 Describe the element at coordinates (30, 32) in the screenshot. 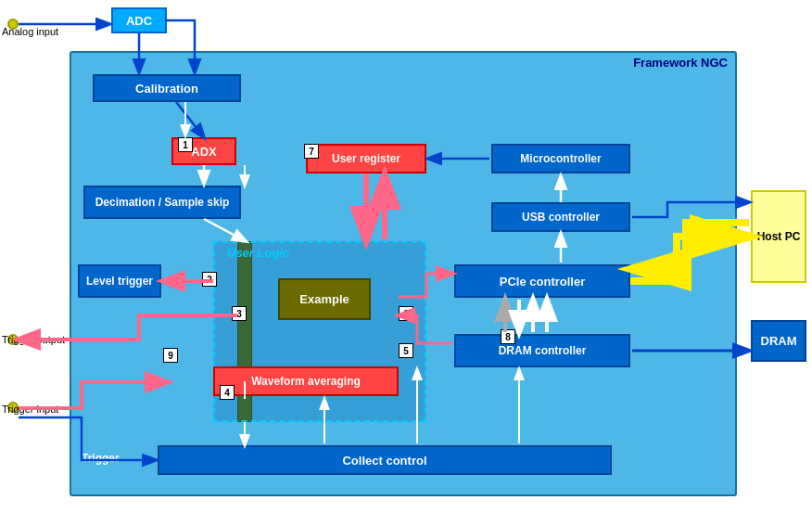

I see `analog-input-label: Analog input` at that location.